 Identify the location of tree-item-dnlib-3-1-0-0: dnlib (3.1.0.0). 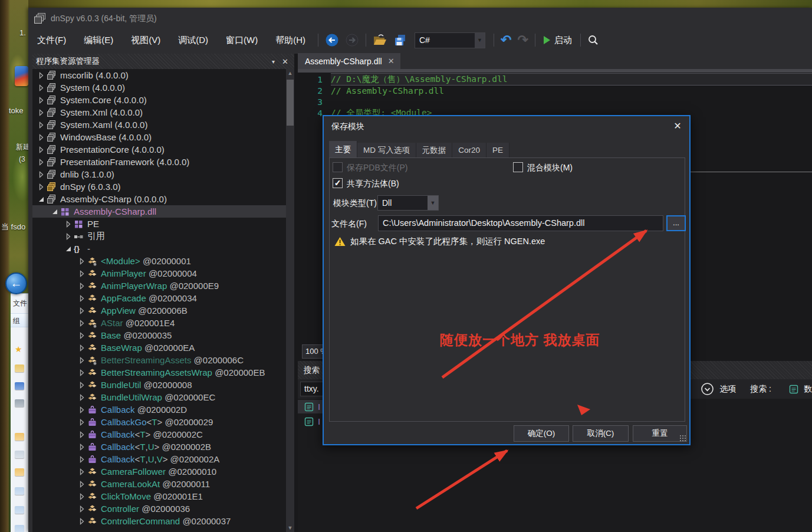
(159, 175).